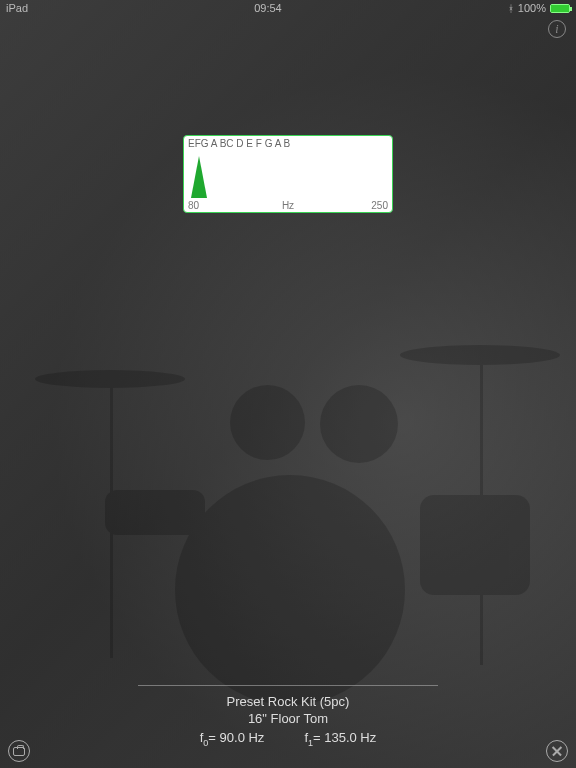  Describe the element at coordinates (194, 206) in the screenshot. I see `axis-min: 80` at that location.